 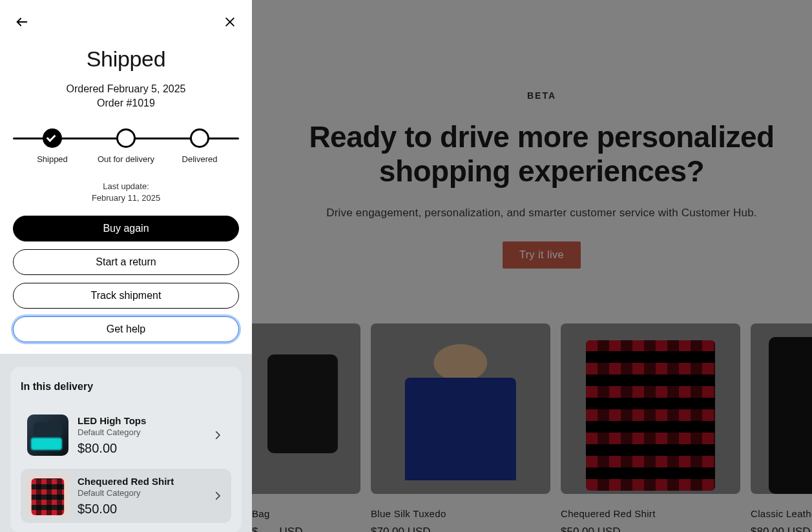 I want to click on start-return-button: Start a return, so click(x=126, y=262).